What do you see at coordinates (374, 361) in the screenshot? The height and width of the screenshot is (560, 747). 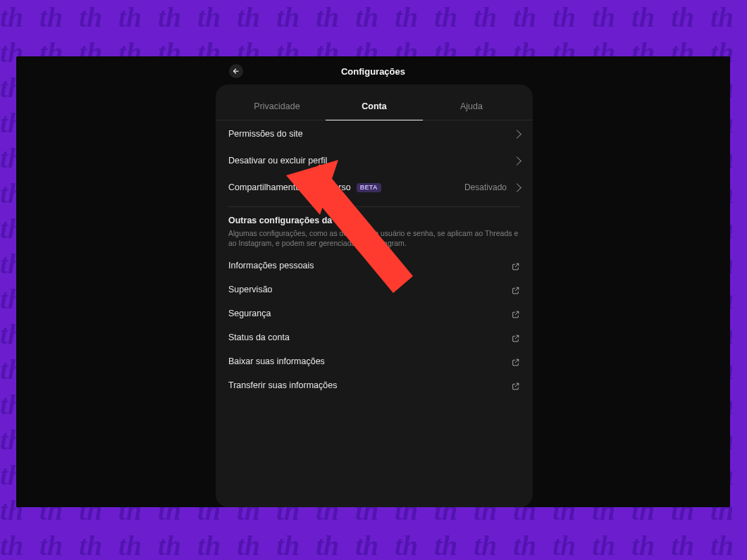 I see `row-download-info: Baixar suas informações` at bounding box center [374, 361].